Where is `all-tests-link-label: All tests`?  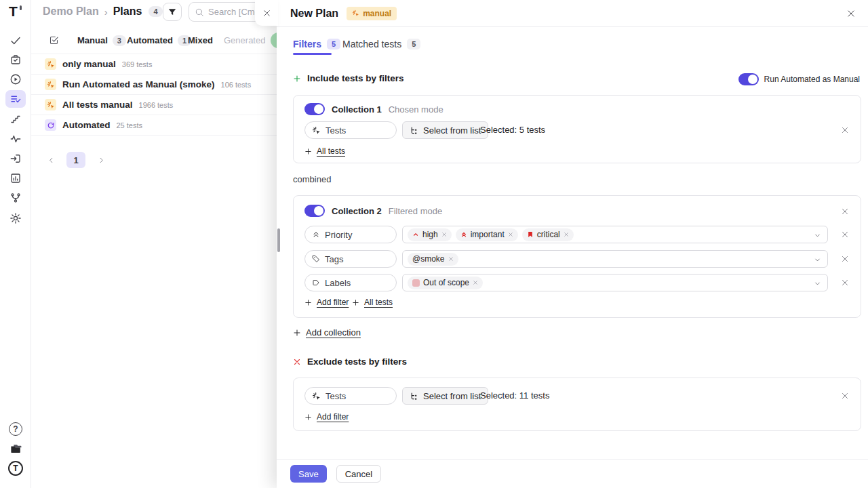 all-tests-link-label: All tests is located at coordinates (331, 151).